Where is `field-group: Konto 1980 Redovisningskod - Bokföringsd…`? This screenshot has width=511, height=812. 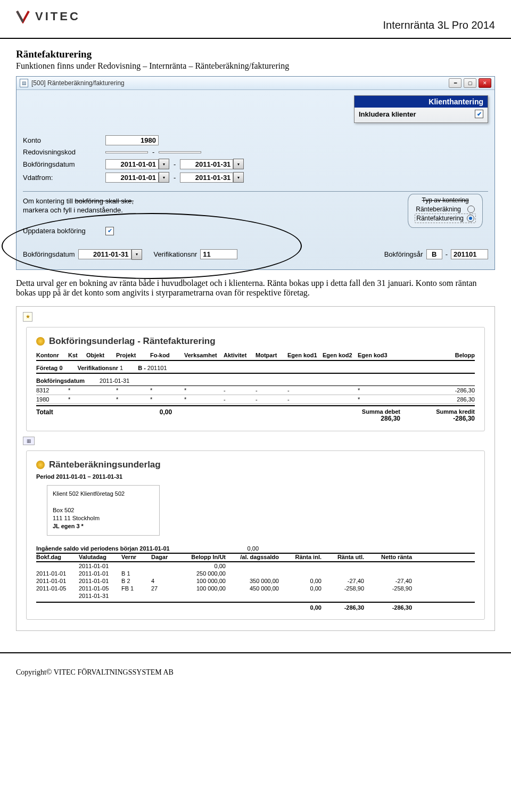 field-group: Konto 1980 Redovisningskod - Bokföringsd… is located at coordinates (256, 157).